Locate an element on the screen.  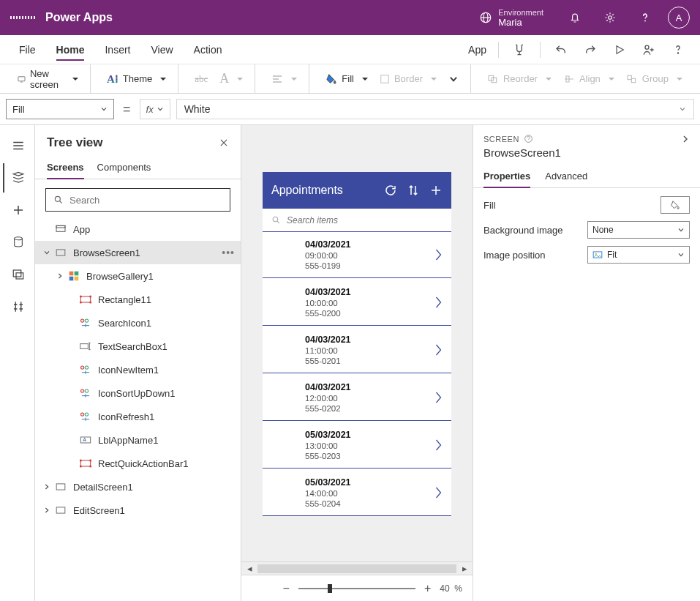
prop-bgimage-value: None is located at coordinates (639, 230).